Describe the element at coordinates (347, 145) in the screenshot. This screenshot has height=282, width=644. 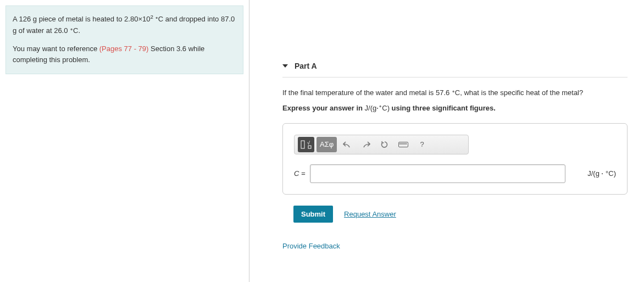
I see `undo-icon` at that location.